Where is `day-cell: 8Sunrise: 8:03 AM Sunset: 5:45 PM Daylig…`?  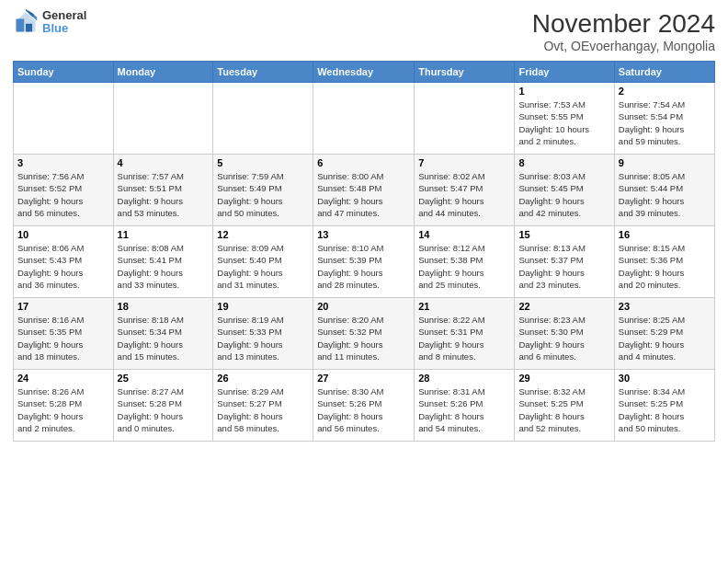
day-cell: 8Sunrise: 8:03 AM Sunset: 5:45 PM Daylig… is located at coordinates (564, 190).